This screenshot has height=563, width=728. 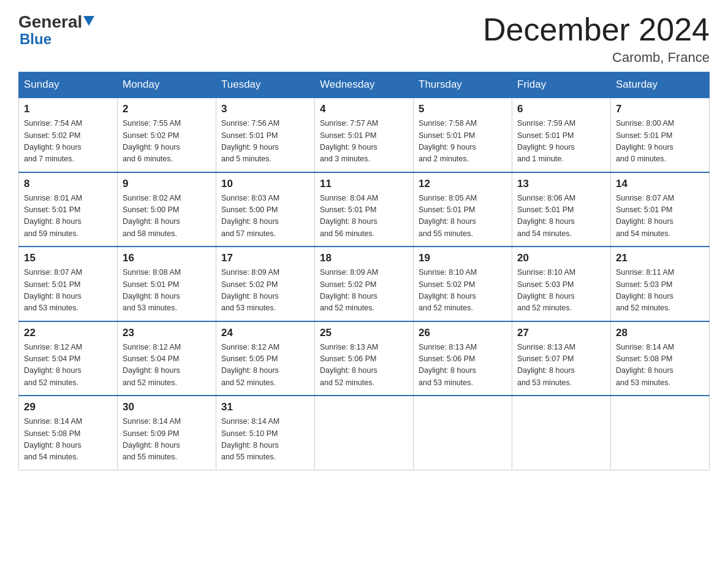 I want to click on day-number: 24, so click(x=265, y=333).